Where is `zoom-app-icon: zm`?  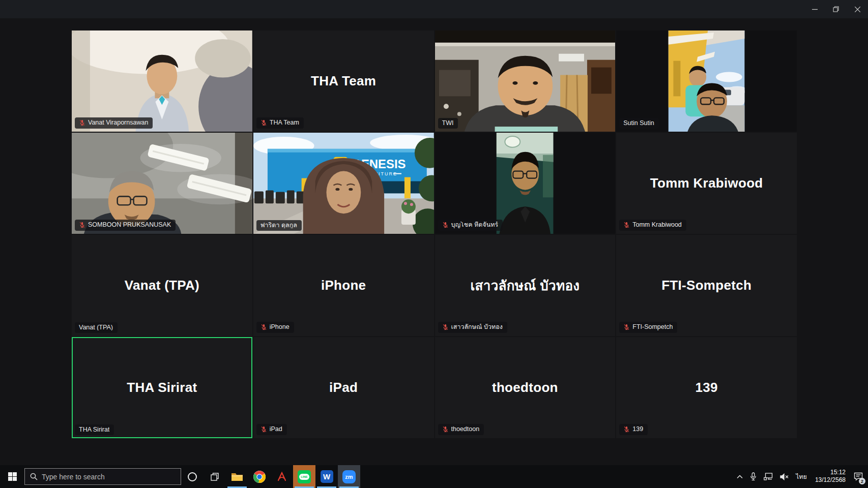 zoom-app-icon: zm is located at coordinates (349, 477).